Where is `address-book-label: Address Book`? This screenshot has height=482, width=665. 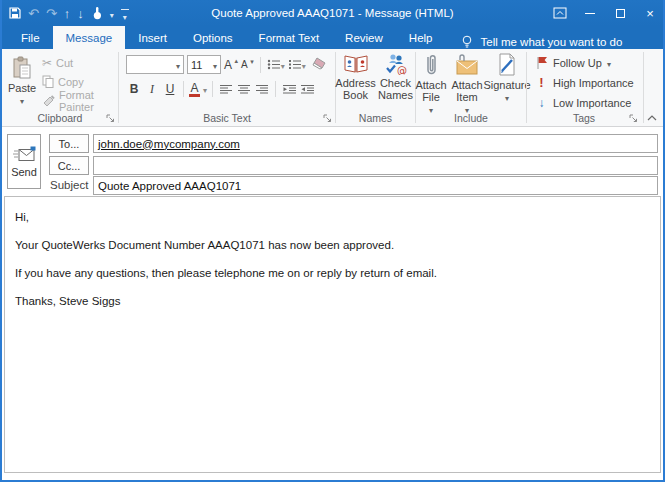
address-book-label: Address Book is located at coordinates (355, 89).